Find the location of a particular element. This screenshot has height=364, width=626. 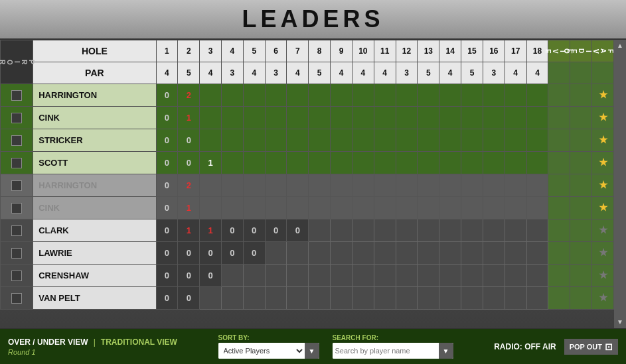

player-name: CRENSHAW is located at coordinates (94, 276).